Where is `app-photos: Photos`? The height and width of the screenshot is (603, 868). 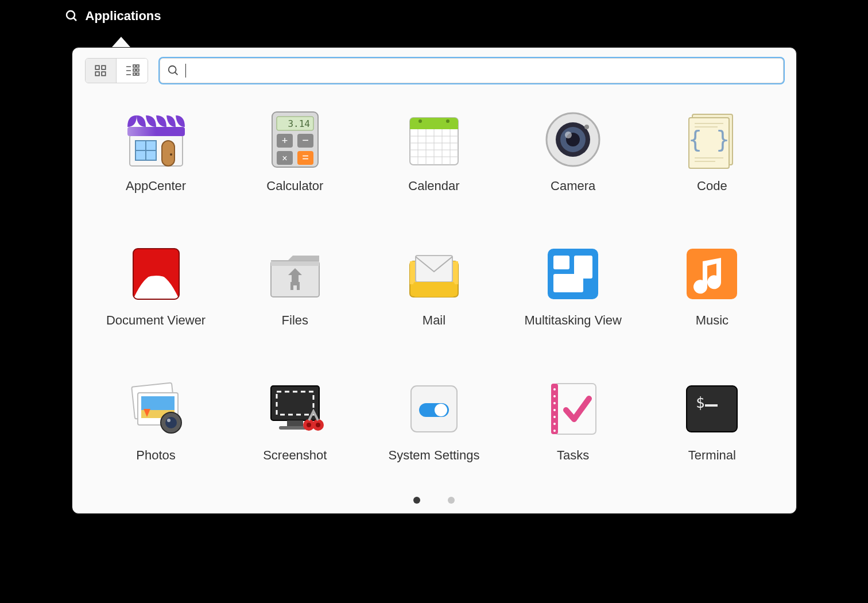
app-photos: Photos is located at coordinates (156, 431).